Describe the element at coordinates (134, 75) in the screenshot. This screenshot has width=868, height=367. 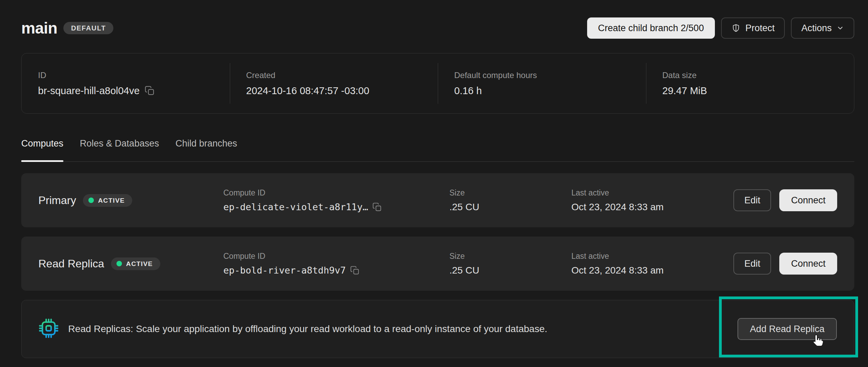
I see `field-label: ID` at that location.